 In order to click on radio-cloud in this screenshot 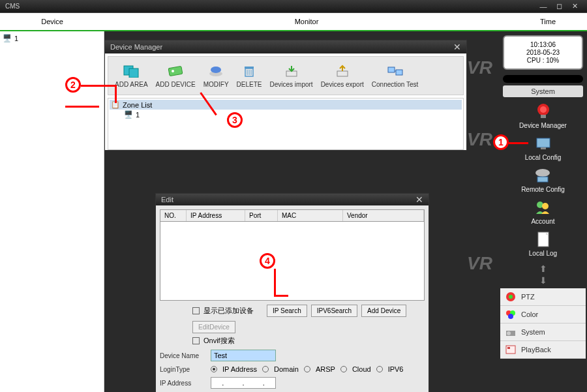, I will do `click(344, 369)`.